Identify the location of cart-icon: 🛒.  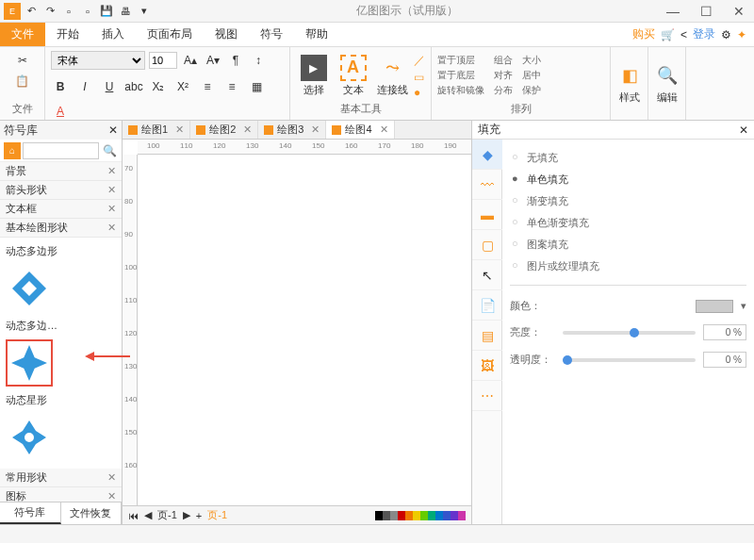
(667, 35).